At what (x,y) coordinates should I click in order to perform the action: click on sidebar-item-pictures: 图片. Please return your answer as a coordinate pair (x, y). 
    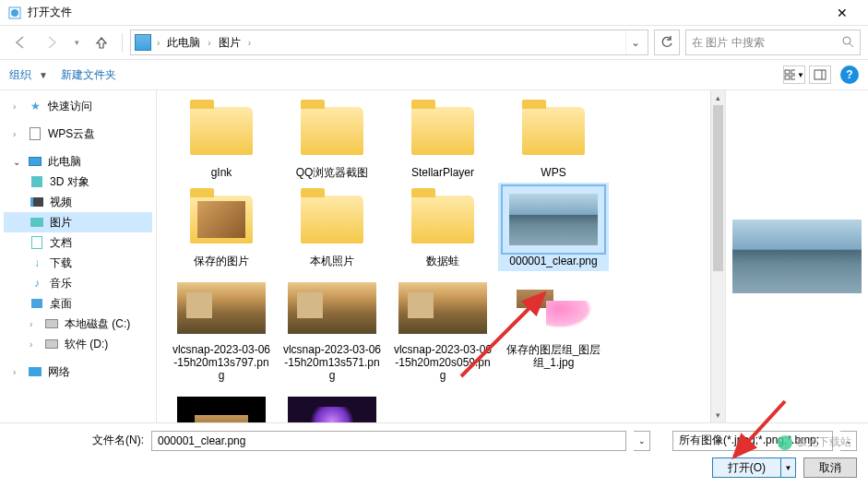
    Looking at the image, I should click on (77, 222).